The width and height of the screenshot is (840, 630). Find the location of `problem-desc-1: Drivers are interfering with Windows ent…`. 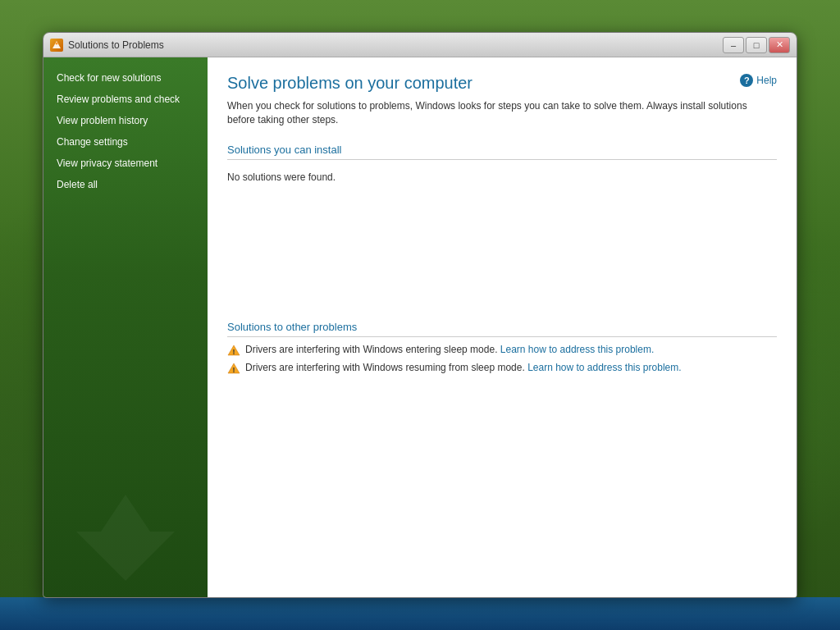

problem-desc-1: Drivers are interfering with Windows ent… is located at coordinates (372, 349).